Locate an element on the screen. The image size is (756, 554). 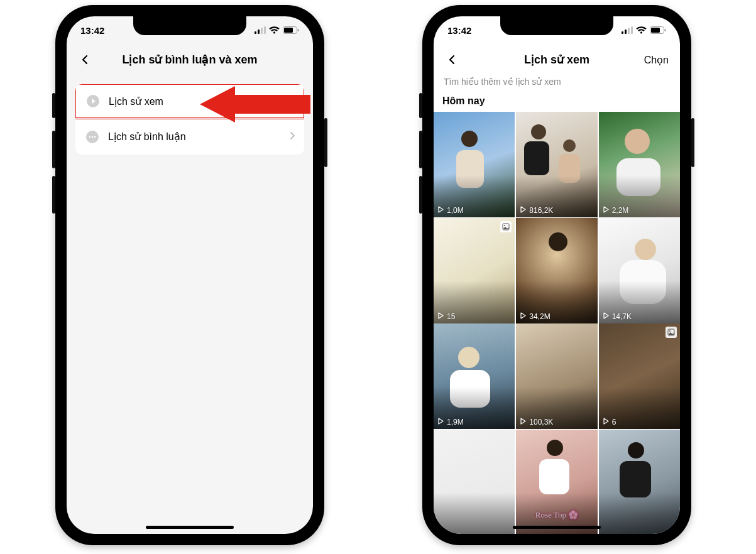
view-count-value: 100,3K is located at coordinates (541, 422).